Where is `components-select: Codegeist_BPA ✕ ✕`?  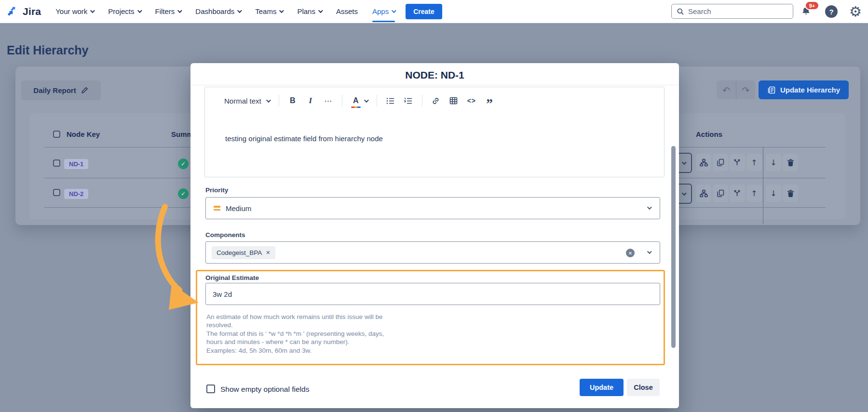 components-select: Codegeist_BPA ✕ ✕ is located at coordinates (433, 253).